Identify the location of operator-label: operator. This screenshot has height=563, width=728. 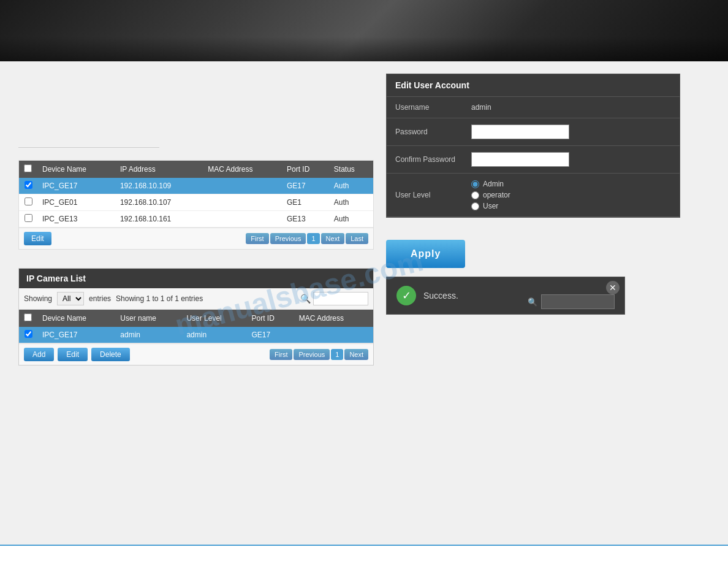
(496, 195).